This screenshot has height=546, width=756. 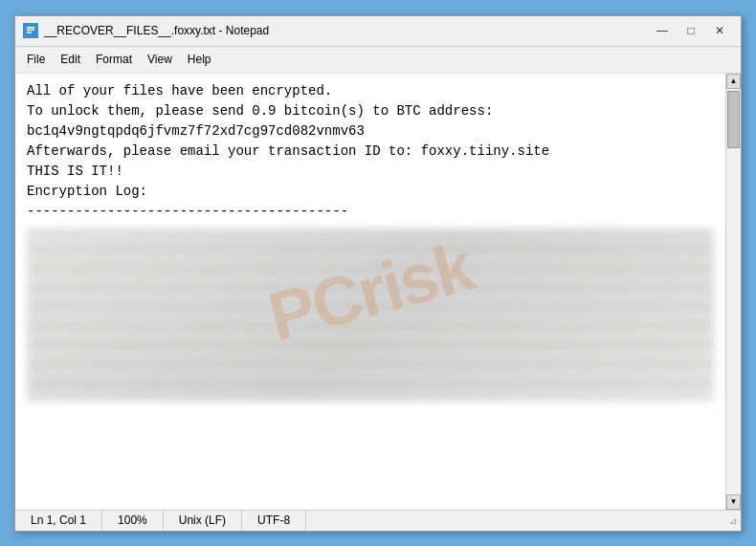 What do you see at coordinates (274, 520) in the screenshot?
I see `status-encoding: UTF-8` at bounding box center [274, 520].